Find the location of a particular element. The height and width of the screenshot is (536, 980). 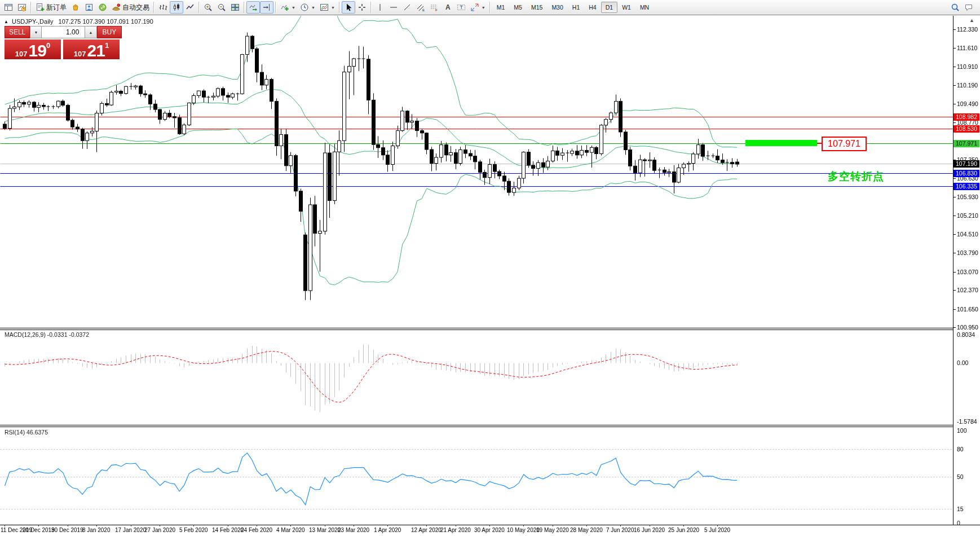

price-tick-label: 104.510 is located at coordinates (969, 234).